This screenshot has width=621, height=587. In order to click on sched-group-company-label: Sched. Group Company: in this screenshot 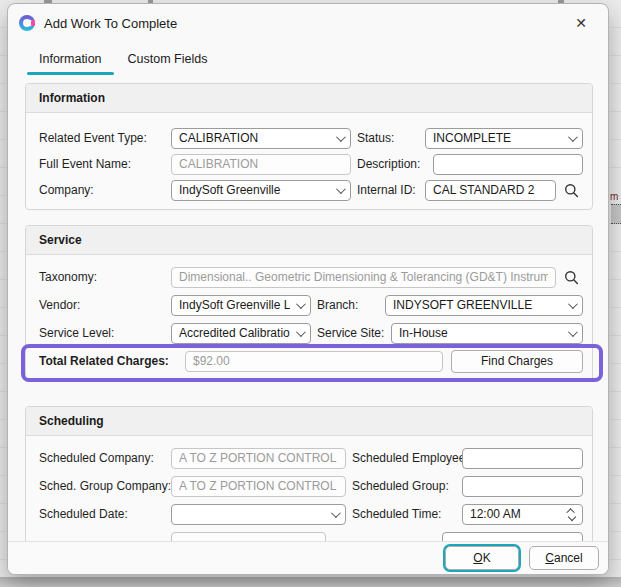, I will do `click(105, 486)`.